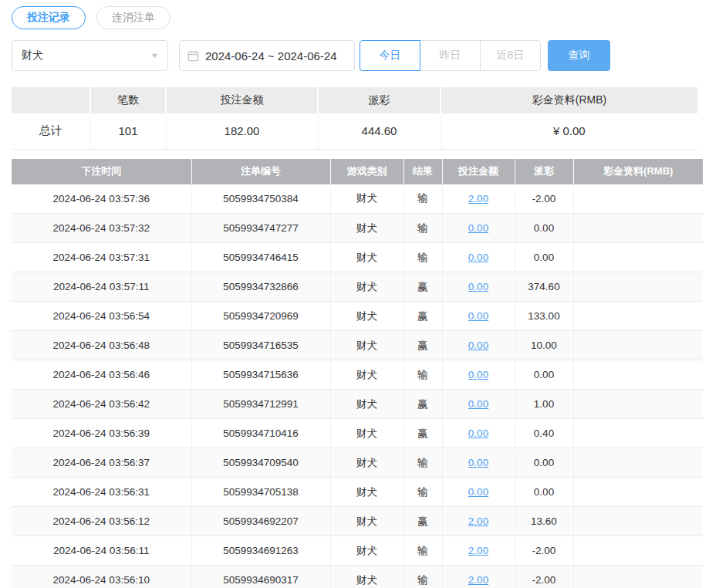 This screenshot has height=588, width=709. What do you see at coordinates (579, 56) in the screenshot?
I see `search-button: 查询` at bounding box center [579, 56].